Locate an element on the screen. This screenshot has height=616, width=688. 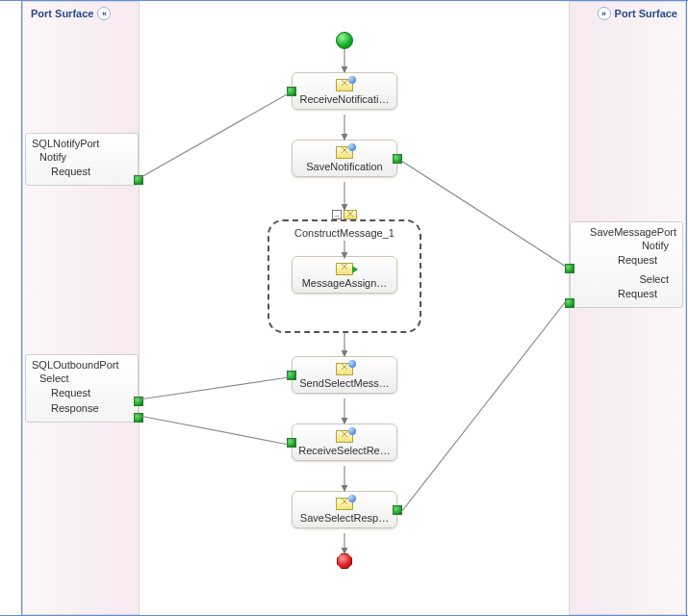
start-shape is located at coordinates (344, 40).